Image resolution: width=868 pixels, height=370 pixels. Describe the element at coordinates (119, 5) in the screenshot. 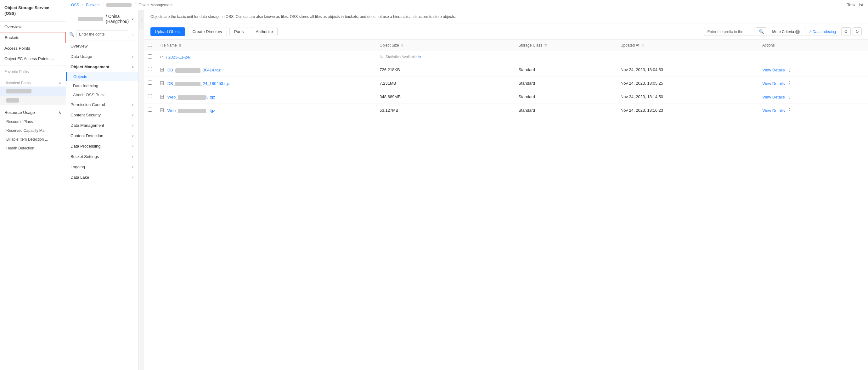

I see `breadcrumb-bucket-name` at that location.